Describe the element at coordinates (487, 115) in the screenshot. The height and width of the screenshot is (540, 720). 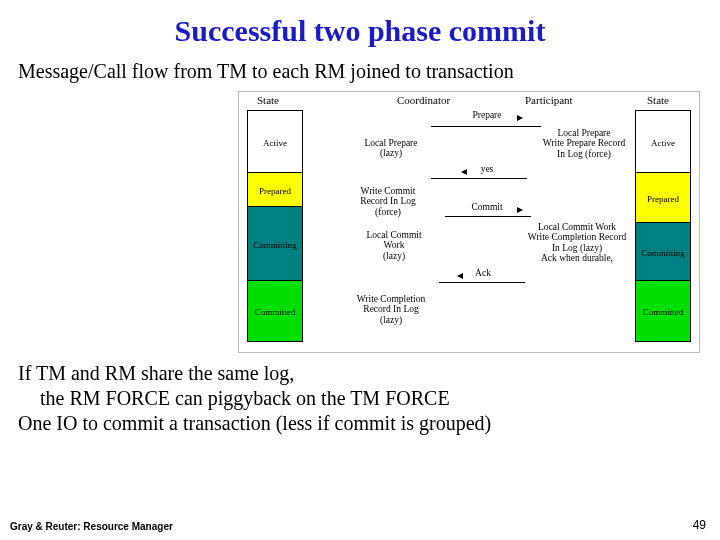
I see `msg-prepare: Prepare` at that location.